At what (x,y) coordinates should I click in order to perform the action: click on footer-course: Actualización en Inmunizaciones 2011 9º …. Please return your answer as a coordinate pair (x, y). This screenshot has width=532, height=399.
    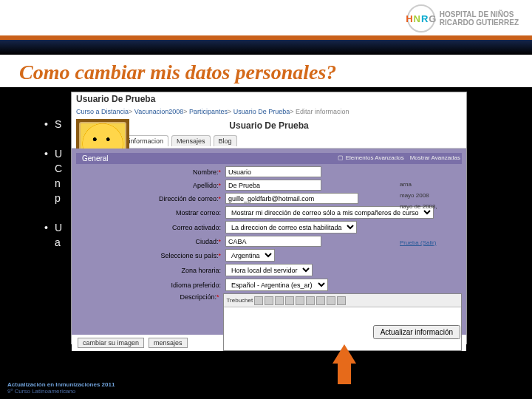
    Looking at the image, I should click on (61, 388).